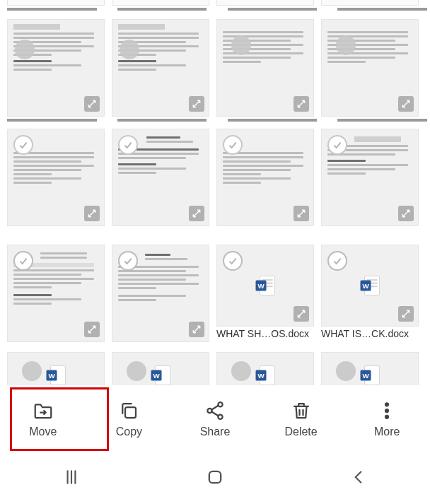  Describe the element at coordinates (301, 432) in the screenshot. I see `delete-label: Delete` at that location.